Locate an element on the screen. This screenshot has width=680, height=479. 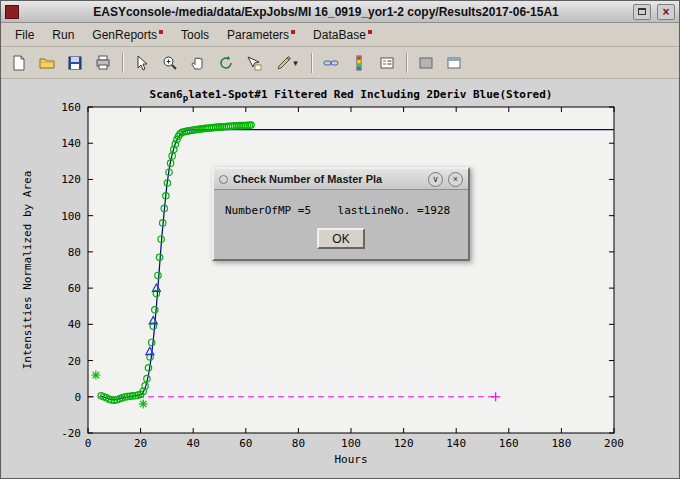
dialog-ok-button: OK is located at coordinates (341, 238).